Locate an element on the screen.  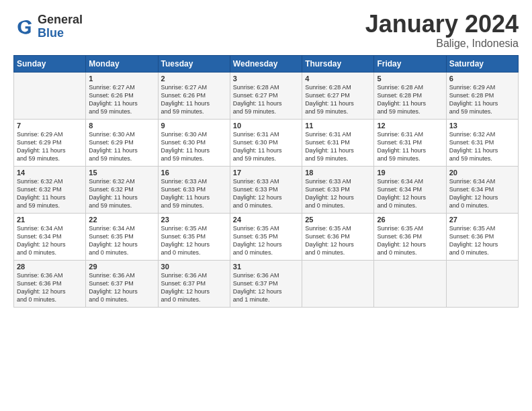
calendar-cell: 12Sunrise: 6:31 AM Sunset: 6:31 PM Dayli… is located at coordinates (410, 142).